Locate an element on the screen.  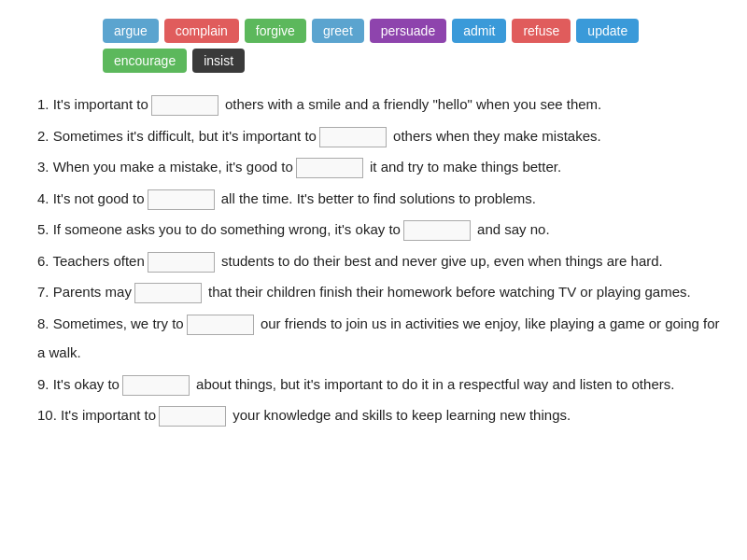
sentence-4: 4. It's not good to all the time. It's b… is located at coordinates (383, 199).